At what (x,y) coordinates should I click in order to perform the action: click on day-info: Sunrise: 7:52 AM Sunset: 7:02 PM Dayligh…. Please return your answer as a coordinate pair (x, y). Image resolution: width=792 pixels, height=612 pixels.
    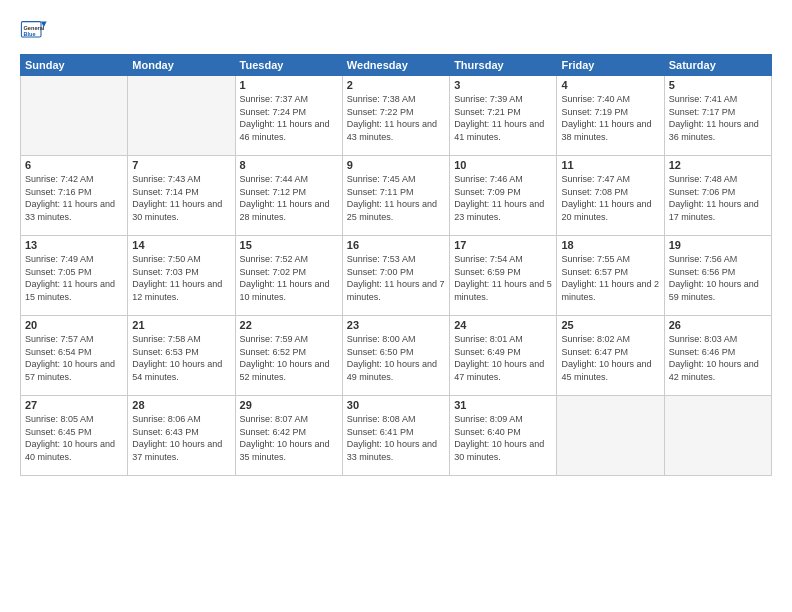
    Looking at the image, I should click on (289, 278).